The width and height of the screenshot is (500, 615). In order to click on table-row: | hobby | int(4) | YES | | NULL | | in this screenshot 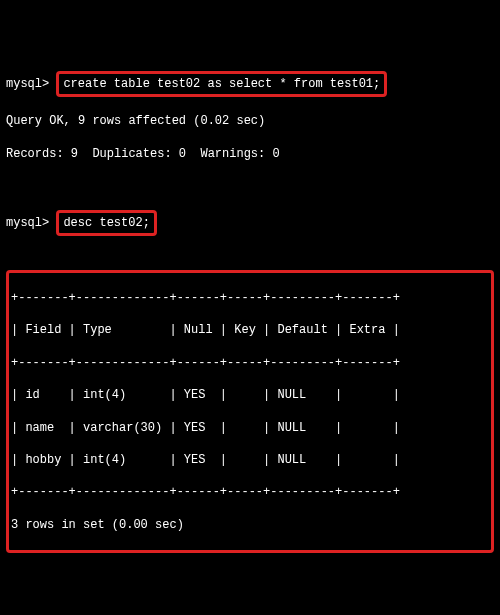, I will do `click(250, 460)`.